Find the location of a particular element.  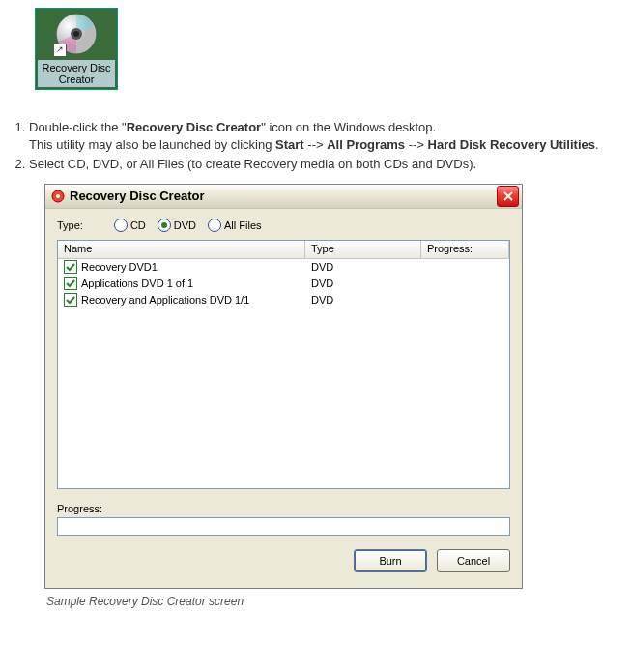

row-name: Recovery DVD1 is located at coordinates (120, 267).